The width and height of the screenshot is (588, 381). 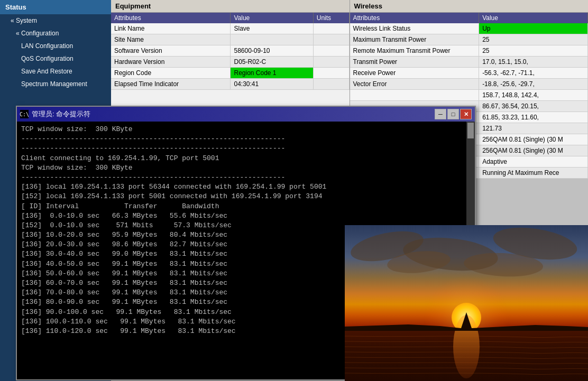 I want to click on eq-value-cell, so click(x=272, y=40).